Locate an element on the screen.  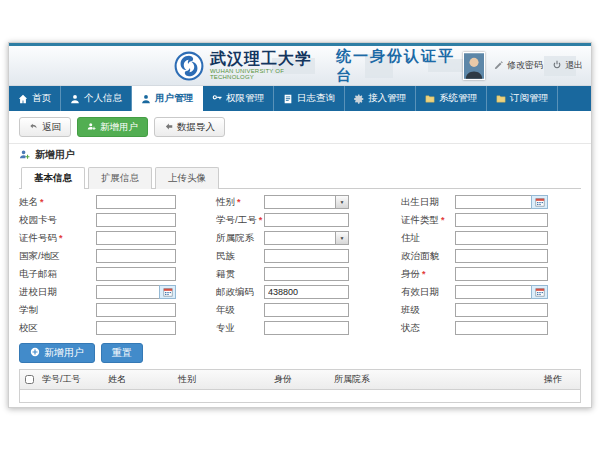
reset-button: 重置 is located at coordinates (122, 353).